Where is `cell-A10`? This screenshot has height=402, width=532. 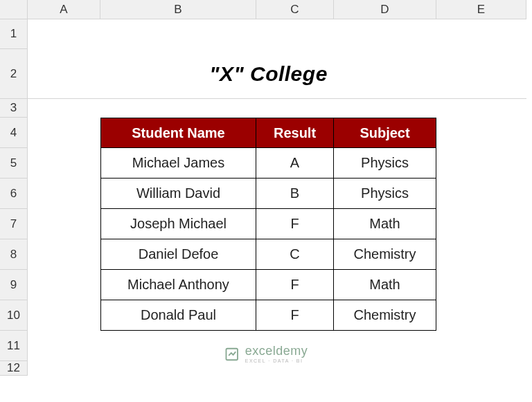
cell-A10 is located at coordinates (64, 316).